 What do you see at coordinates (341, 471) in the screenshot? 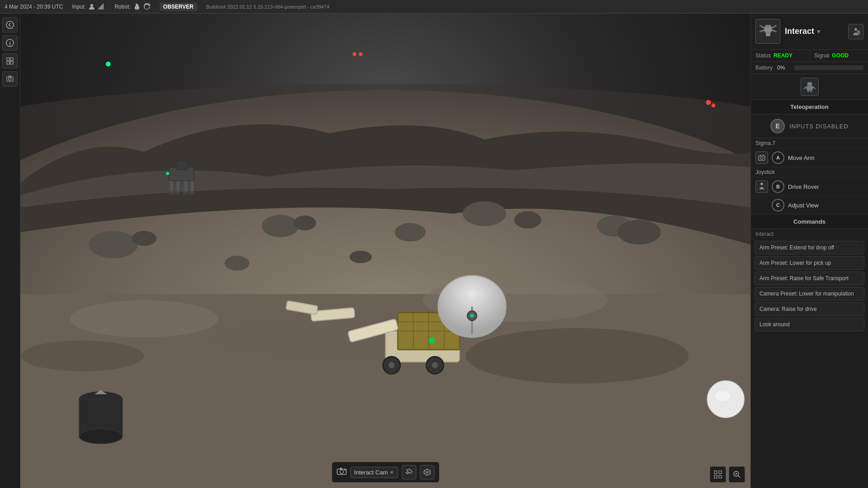
I see `cam-svg-icon` at bounding box center [341, 471].